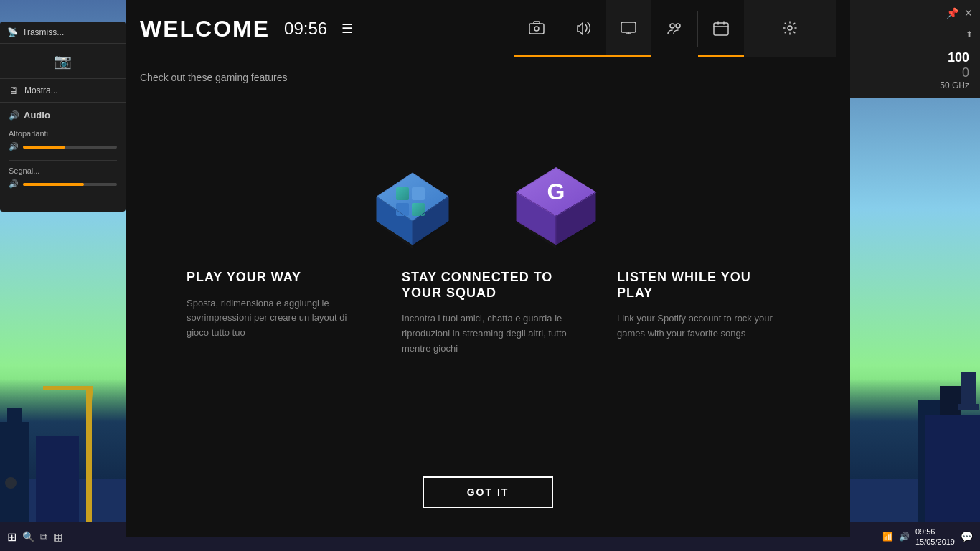  Describe the element at coordinates (205, 29) in the screenshot. I see `welcome-title: WELCOME` at that location.